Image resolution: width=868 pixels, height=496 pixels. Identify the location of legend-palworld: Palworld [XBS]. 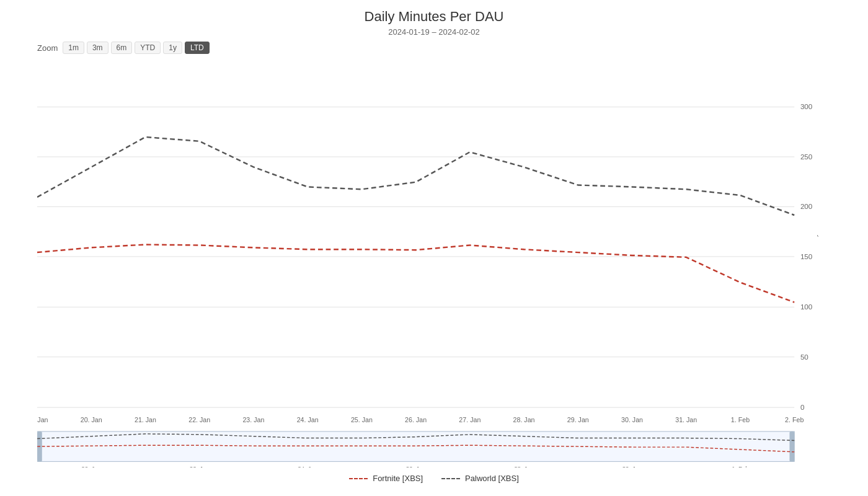
(480, 479).